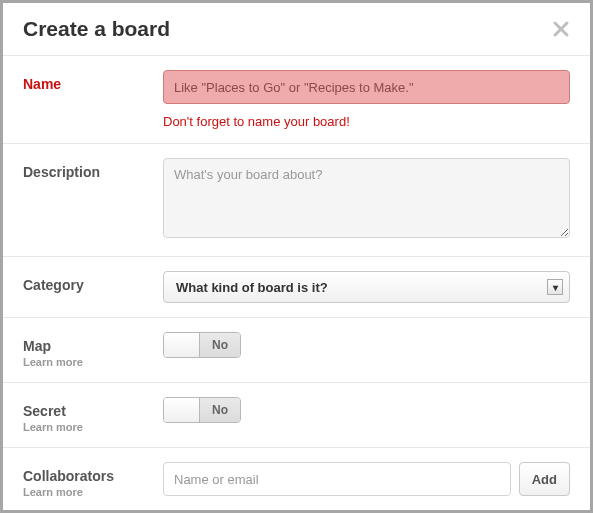 The height and width of the screenshot is (513, 593). Describe the element at coordinates (366, 198) in the screenshot. I see `description-input` at that location.